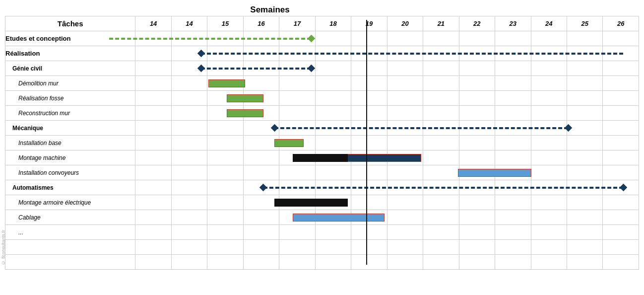 The width and height of the screenshot is (644, 295). What do you see at coordinates (70, 24) in the screenshot?
I see `tasks-header: Tâches` at bounding box center [70, 24].